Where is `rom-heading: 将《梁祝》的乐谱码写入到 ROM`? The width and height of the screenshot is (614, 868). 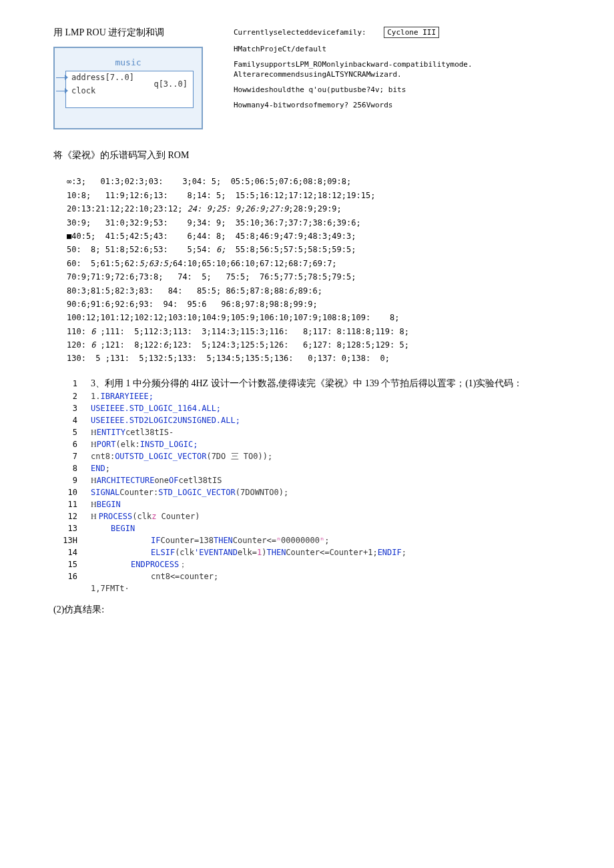
rom-heading: 将《梁祝》的乐谱码写入到 ROM is located at coordinates (307, 155).